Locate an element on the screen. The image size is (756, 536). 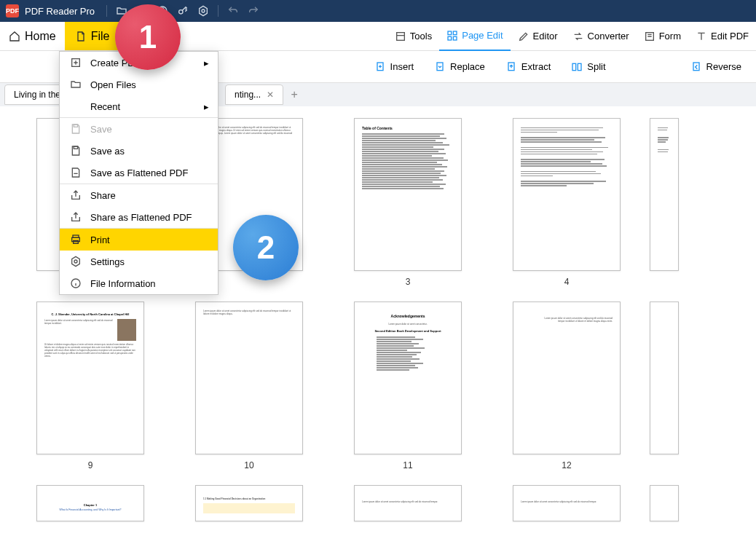
app-icon: PDF is located at coordinates (12, 11).